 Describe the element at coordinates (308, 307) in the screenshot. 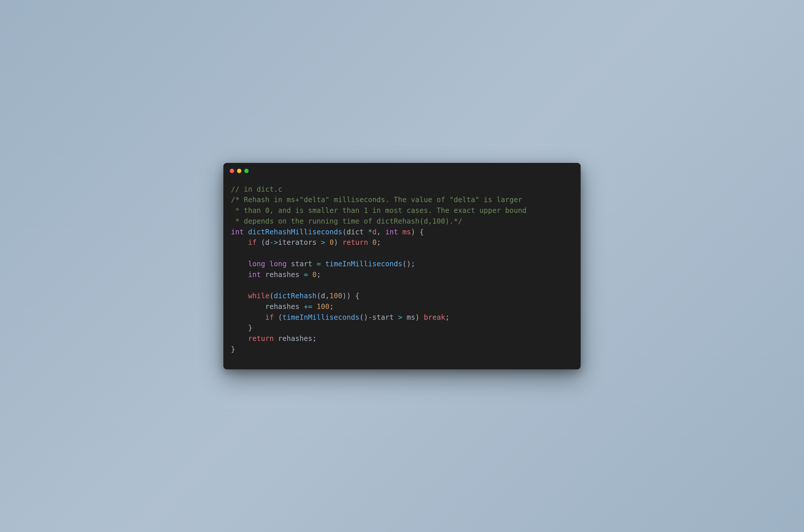

I see `code-token: +=` at that location.